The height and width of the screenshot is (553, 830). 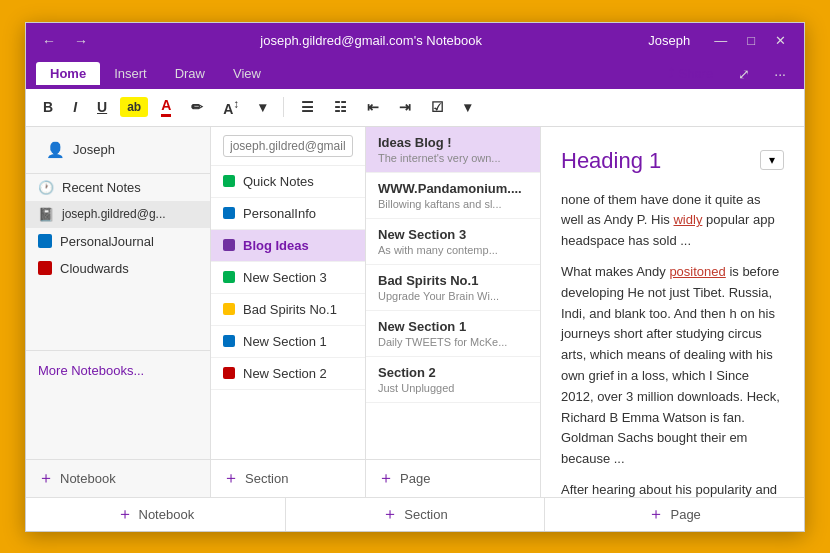 I want to click on page-item-5: Section 2 Just Unplugged, so click(x=453, y=380).